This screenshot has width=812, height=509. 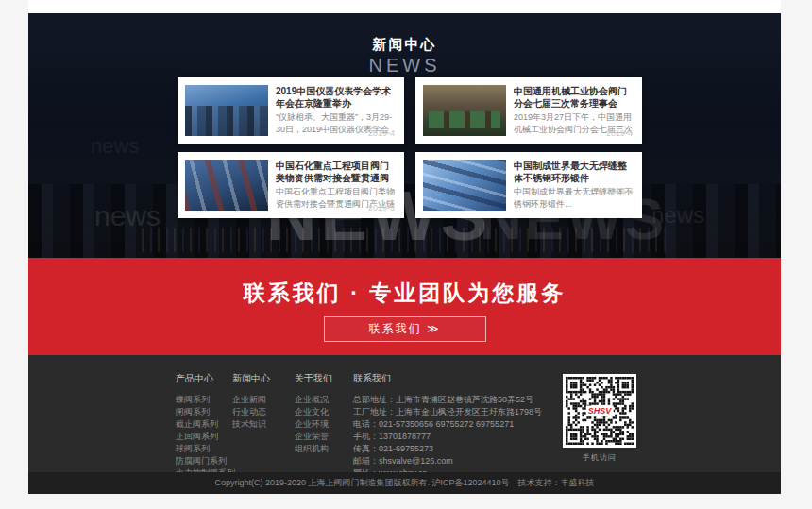 I want to click on footer-column-contact: 联系我们 总部地址：上海市青浦区赵巷镇芦沈路58弄52号 工厂地址：上海市金山枫…, so click(x=448, y=426).